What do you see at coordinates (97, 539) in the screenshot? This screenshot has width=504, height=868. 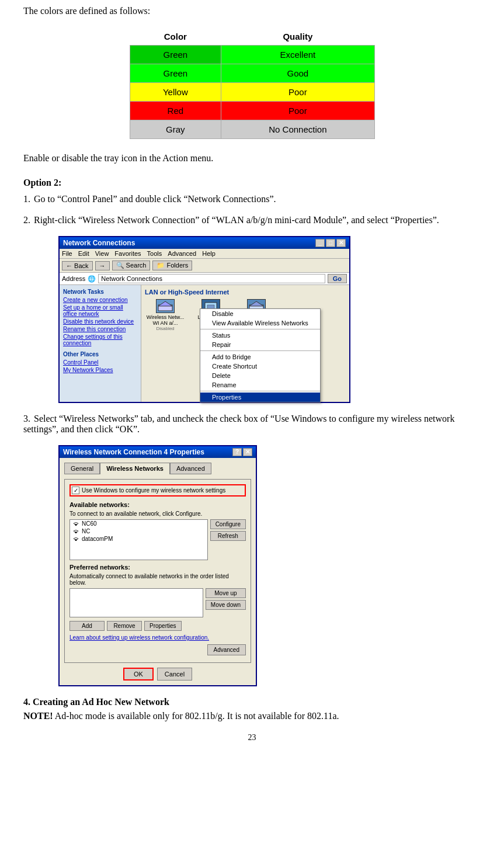 I see `network-name-datacompm: datacomPM` at bounding box center [97, 539].